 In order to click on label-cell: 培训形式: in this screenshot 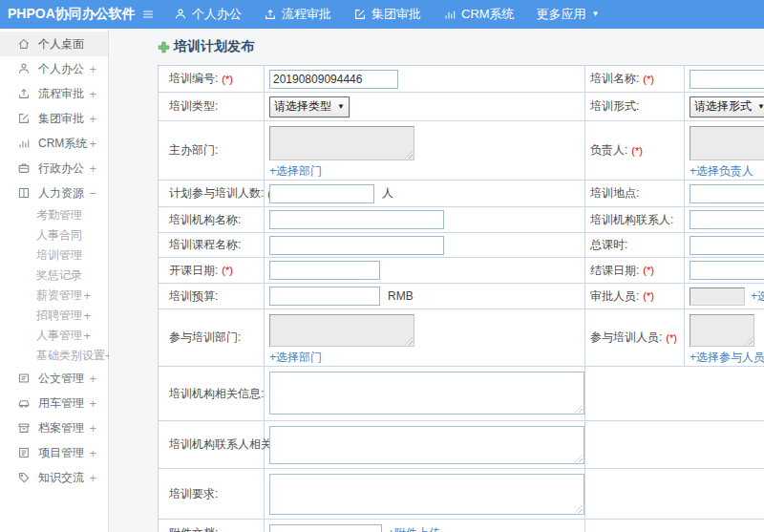, I will do `click(635, 107)`.